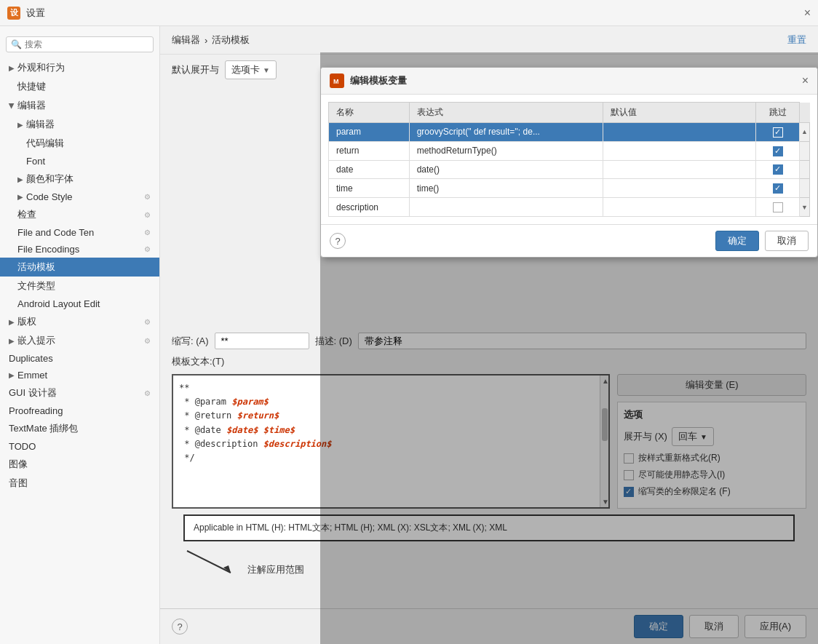  What do you see at coordinates (80, 87) in the screenshot?
I see `sidebar-item-shortcuts: 快捷键` at bounding box center [80, 87].